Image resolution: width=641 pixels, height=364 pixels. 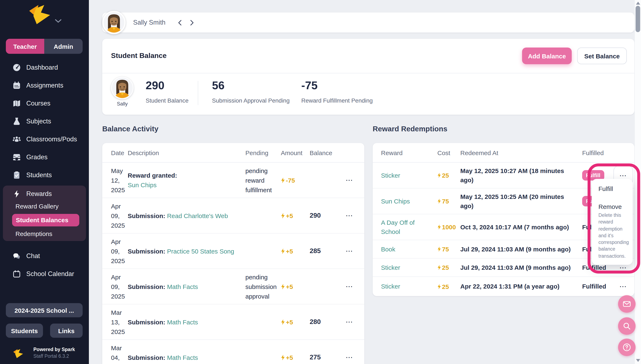 I want to click on sidebar-item-subjects: Subjects, so click(x=45, y=121).